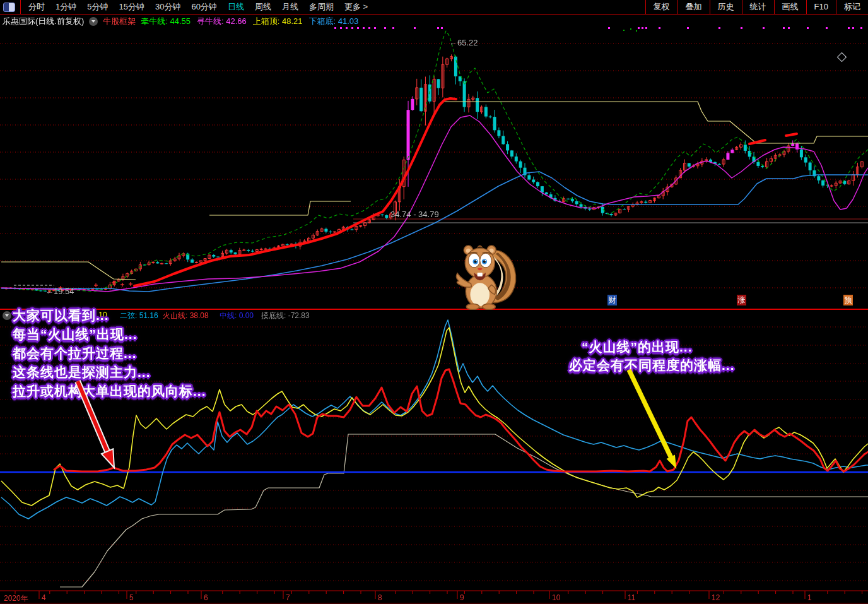 The height and width of the screenshot is (604, 868). Describe the element at coordinates (661, 7) in the screenshot. I see `toolbar-button-复权: 复权` at that location.